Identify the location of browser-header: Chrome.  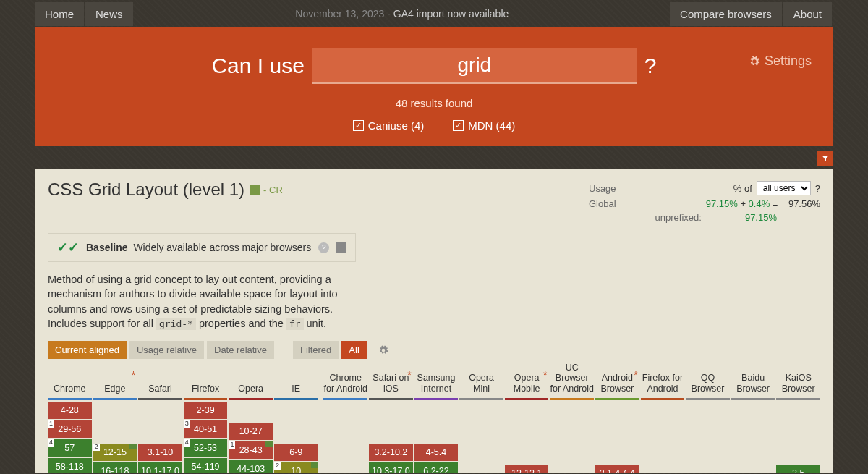
(69, 383).